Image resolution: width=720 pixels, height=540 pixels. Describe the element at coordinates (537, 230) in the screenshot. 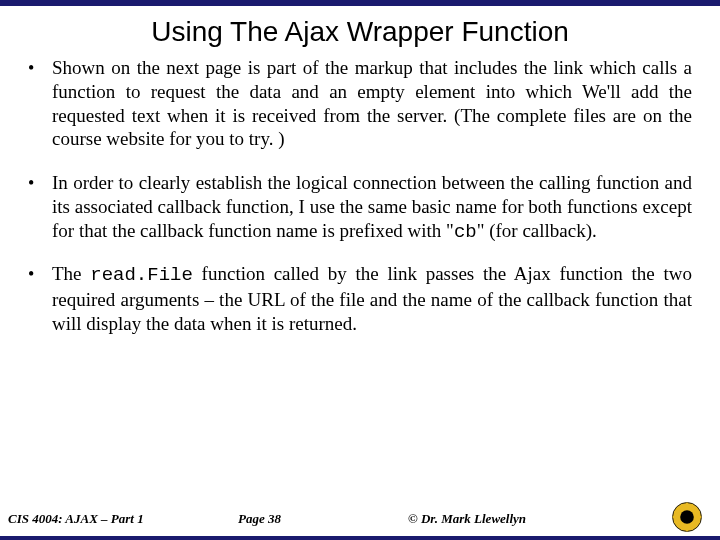

I see `bullet-text-mid: " (for callback).` at that location.